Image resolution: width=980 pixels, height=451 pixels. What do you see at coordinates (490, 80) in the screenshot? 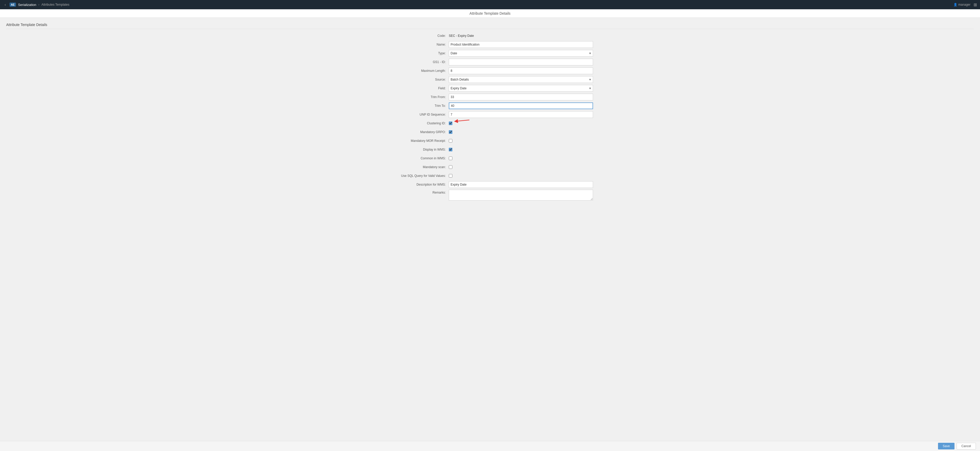
I see `source-row: Source: Batch Details Product Order ▼` at bounding box center [490, 80].